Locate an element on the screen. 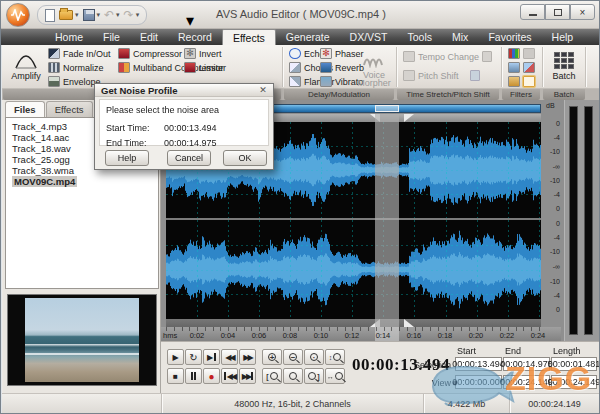 This screenshot has height=414, width=600. zoom-full-button: ] is located at coordinates (314, 376).